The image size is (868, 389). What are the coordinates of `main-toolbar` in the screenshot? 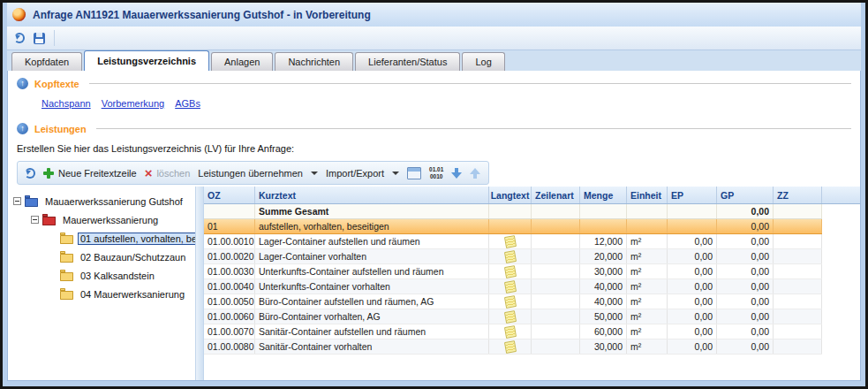 It's located at (434, 39).